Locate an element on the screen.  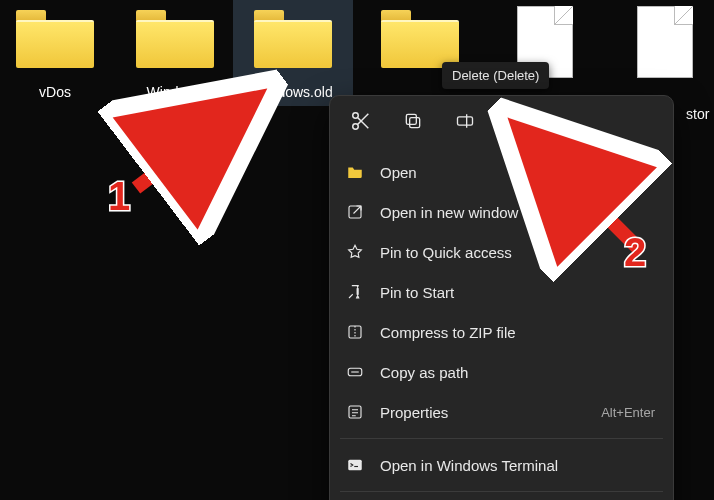
callout-number-1: 1 is located at coordinates (119, 196).